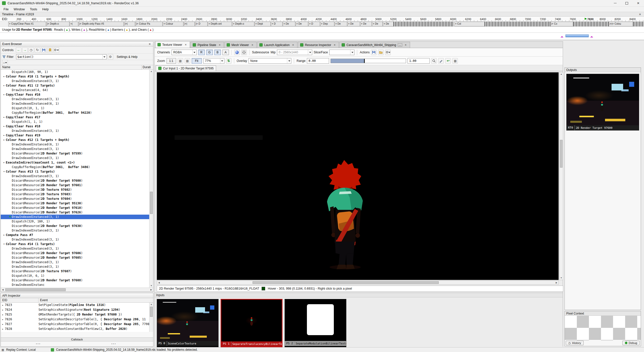  What do you see at coordinates (75, 126) in the screenshot?
I see `event-row: Copy/Clear Pass #18` at bounding box center [75, 126].